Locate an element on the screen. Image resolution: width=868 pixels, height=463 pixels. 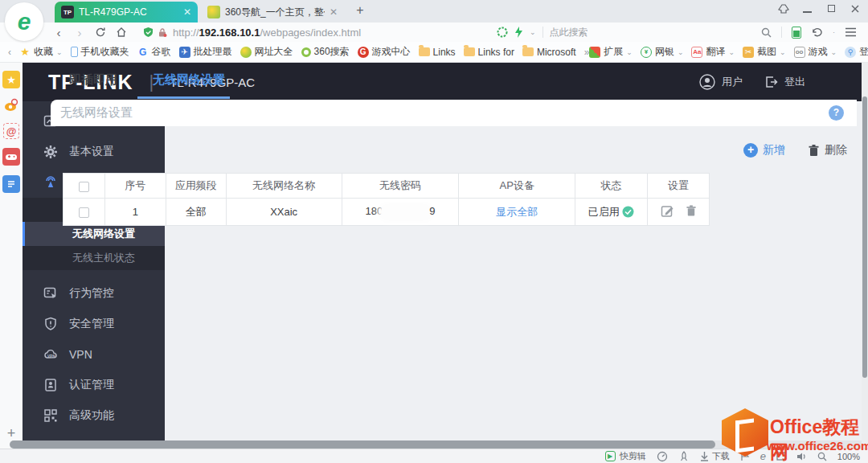
enabled-check-icon is located at coordinates (628, 212).